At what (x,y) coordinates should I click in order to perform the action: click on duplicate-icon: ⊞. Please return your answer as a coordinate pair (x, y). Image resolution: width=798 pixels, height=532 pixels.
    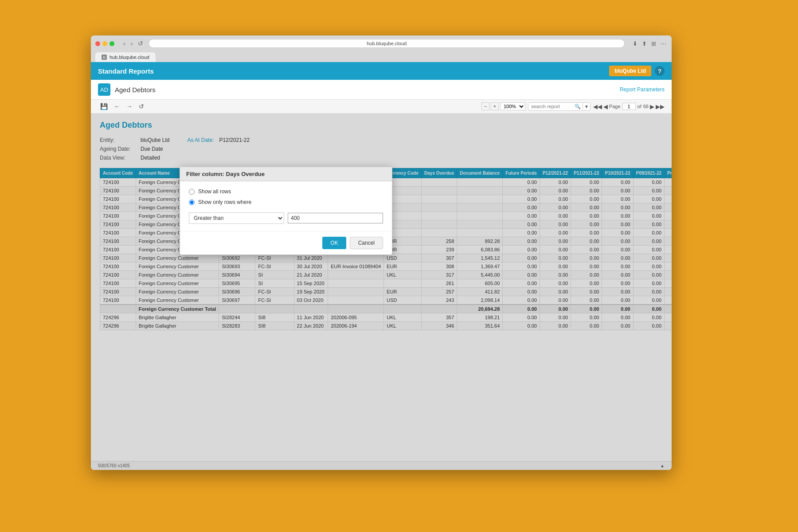
    Looking at the image, I should click on (653, 43).